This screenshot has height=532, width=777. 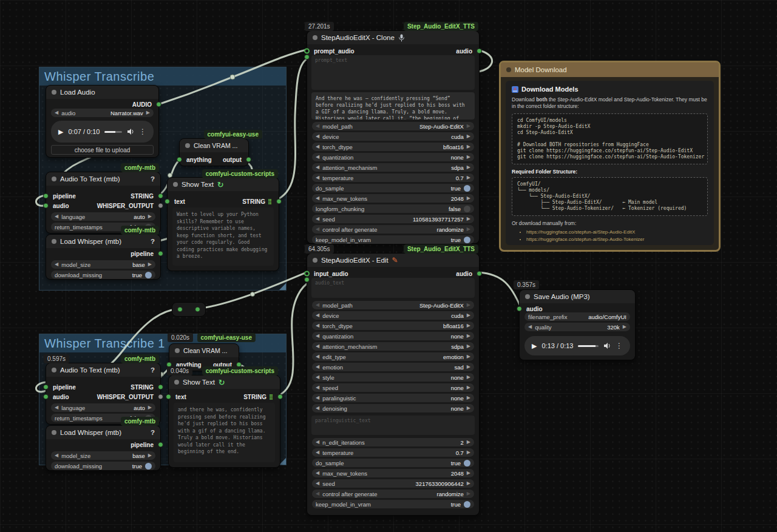 I want to click on widget-row: ◀ quantization none ▶, so click(x=393, y=336).